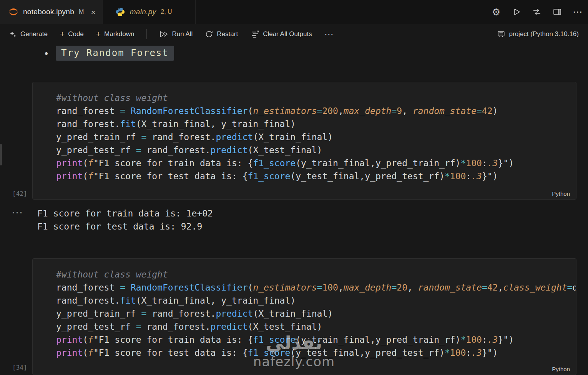 This screenshot has height=375, width=588. Describe the element at coordinates (496, 12) in the screenshot. I see `settings-gear-icon: ⚙` at that location.